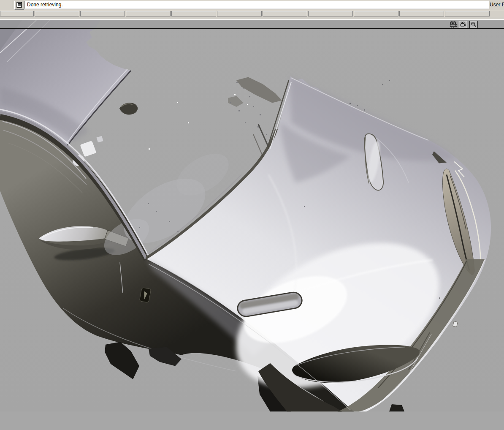 The height and width of the screenshot is (430, 504). What do you see at coordinates (252, 14) in the screenshot?
I see `shelf-row` at bounding box center [252, 14].